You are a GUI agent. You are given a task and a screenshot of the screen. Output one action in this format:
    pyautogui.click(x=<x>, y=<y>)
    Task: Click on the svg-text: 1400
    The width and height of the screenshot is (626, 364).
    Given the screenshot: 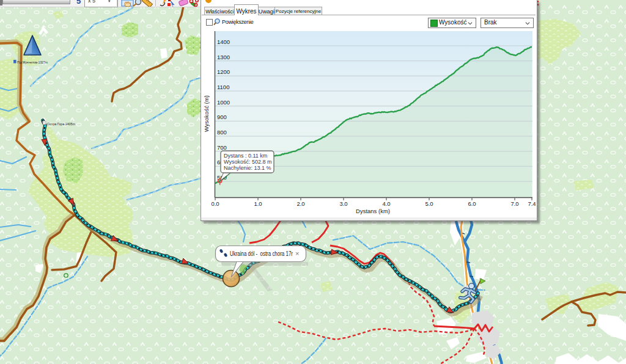 What is the action you would take?
    pyautogui.click(x=224, y=42)
    